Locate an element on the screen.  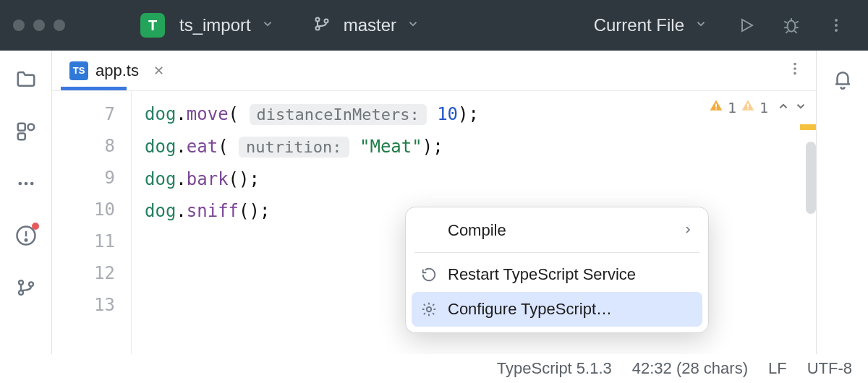
run-icon is located at coordinates (746, 25).